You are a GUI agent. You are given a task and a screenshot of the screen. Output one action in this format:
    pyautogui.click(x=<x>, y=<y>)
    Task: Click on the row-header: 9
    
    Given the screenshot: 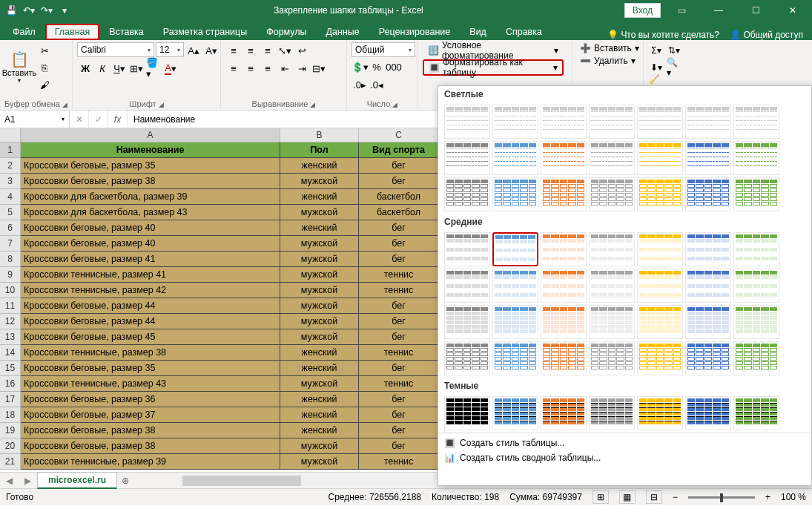 What is the action you would take?
    pyautogui.click(x=10, y=275)
    